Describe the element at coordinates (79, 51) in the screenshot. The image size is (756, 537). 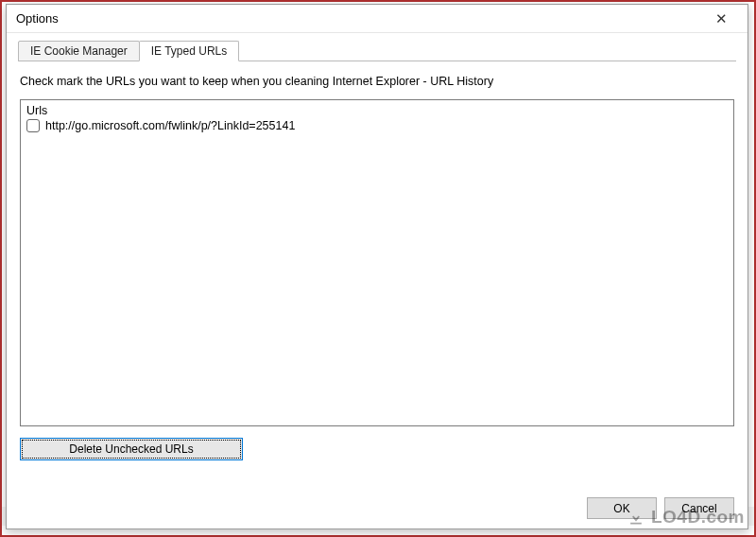
I see `tab-ie-cookie-manager: IE Cookie Manager` at that location.